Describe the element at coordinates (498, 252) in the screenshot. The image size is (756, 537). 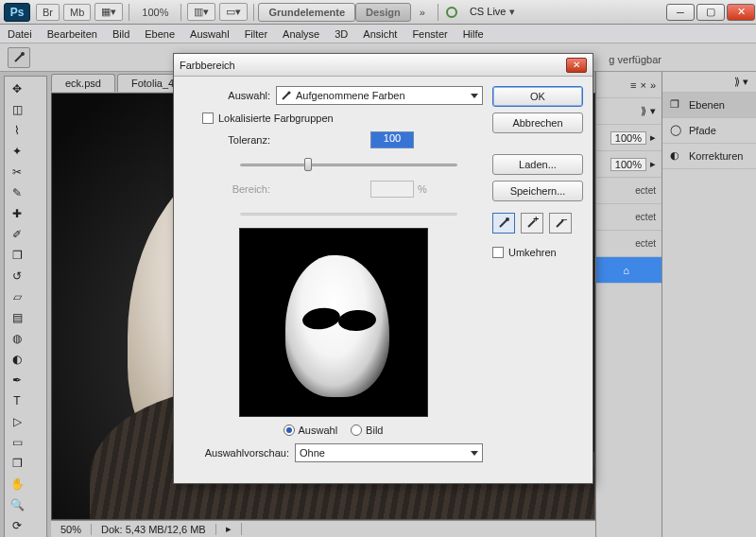
I see `invert-checkbox` at that location.